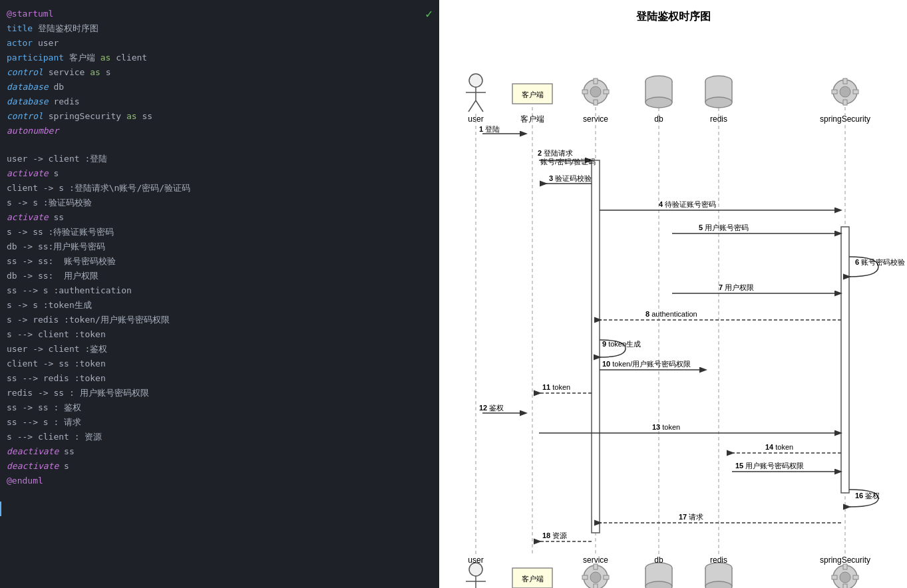  What do you see at coordinates (220, 58) in the screenshot?
I see `code-line: participant 客户端 as client` at bounding box center [220, 58].